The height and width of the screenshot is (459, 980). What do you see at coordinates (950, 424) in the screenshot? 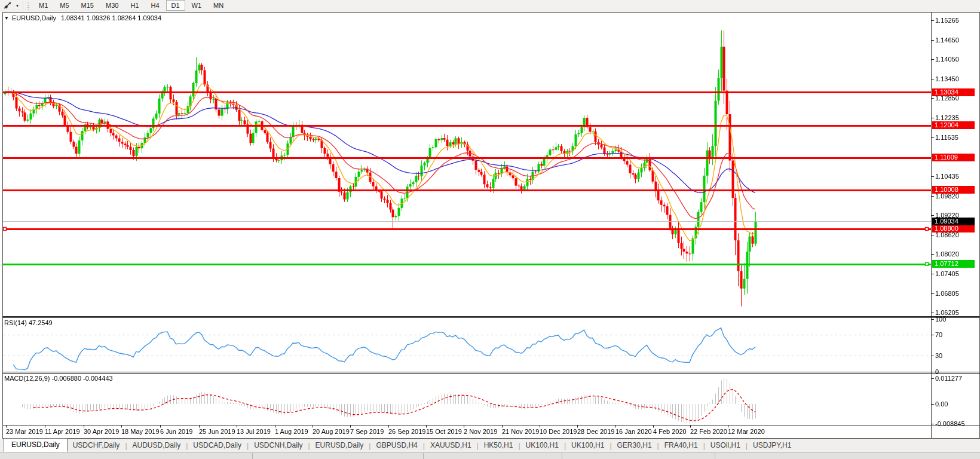
I see `macd-axis-label: -0.008845` at bounding box center [950, 424].